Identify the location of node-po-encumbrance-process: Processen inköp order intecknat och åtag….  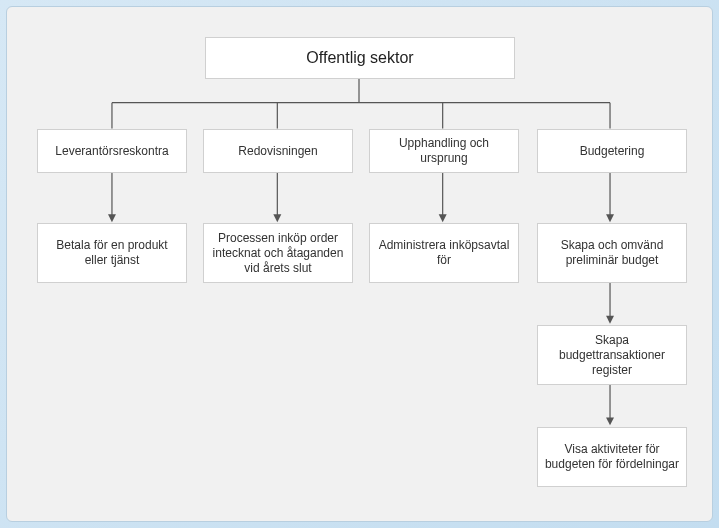
(278, 253).